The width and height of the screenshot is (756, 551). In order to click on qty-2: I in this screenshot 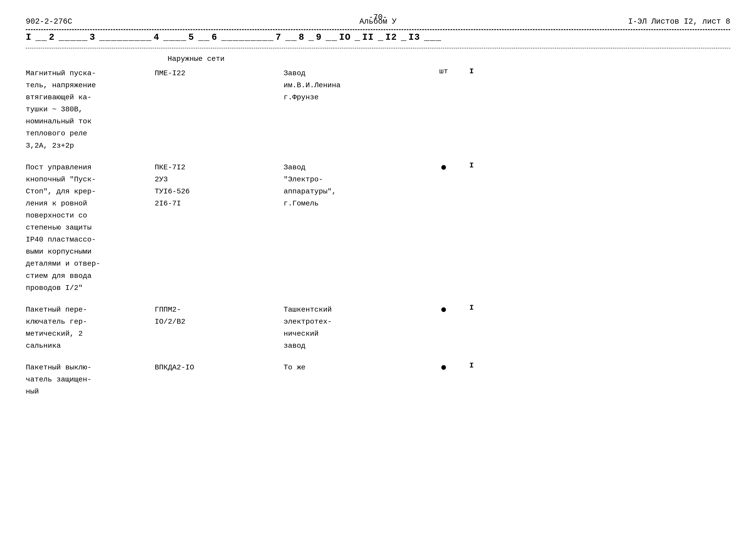, I will do `click(472, 165)`.